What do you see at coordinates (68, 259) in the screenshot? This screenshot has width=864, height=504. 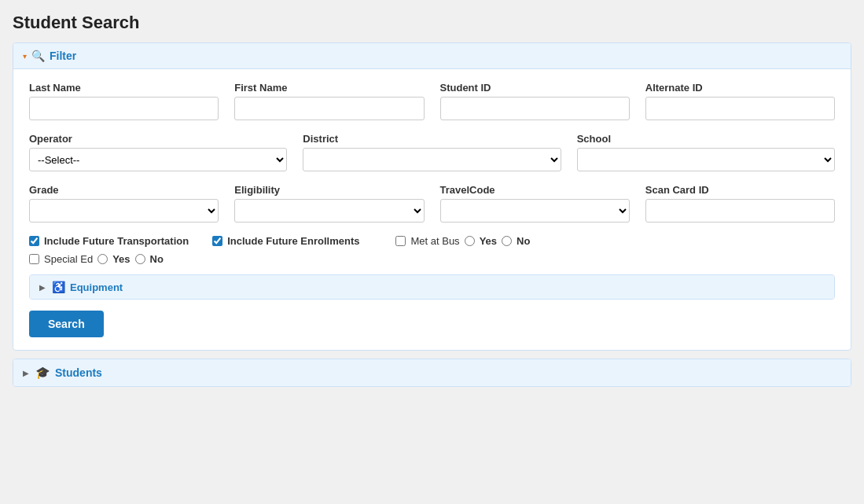 I see `special-ed-label: Special Ed` at bounding box center [68, 259].